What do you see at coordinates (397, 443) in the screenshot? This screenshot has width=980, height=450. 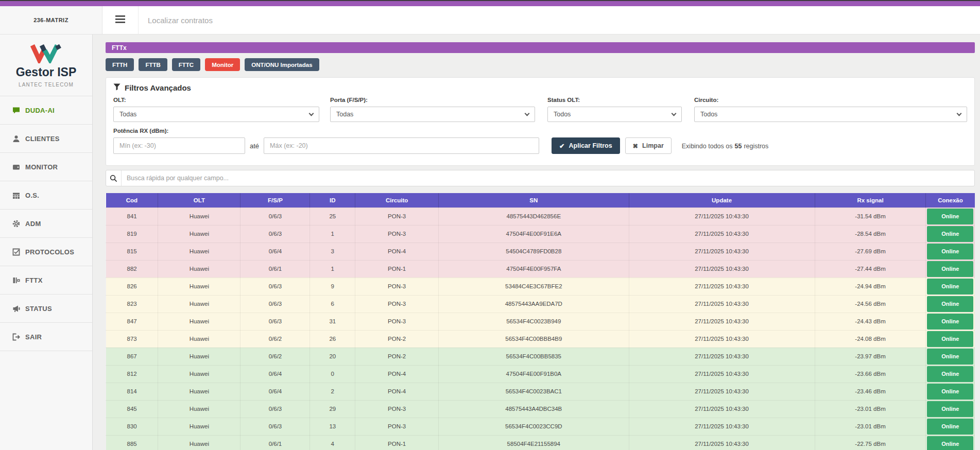 I see `cell-circuito: PON-1` at bounding box center [397, 443].